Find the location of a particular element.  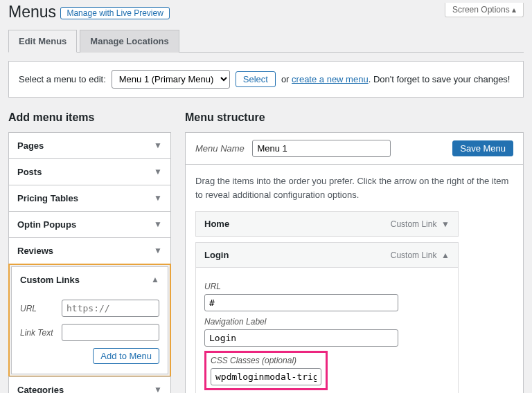

acc-posts: Posts▼ is located at coordinates (90, 172).